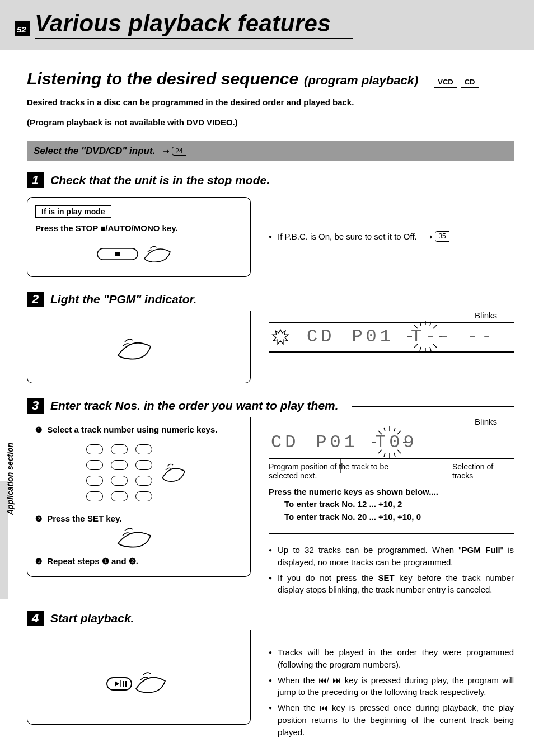 This screenshot has height=756, width=534. What do you see at coordinates (442, 236) in the screenshot?
I see `page-ref-box-35: 35` at bounding box center [442, 236].